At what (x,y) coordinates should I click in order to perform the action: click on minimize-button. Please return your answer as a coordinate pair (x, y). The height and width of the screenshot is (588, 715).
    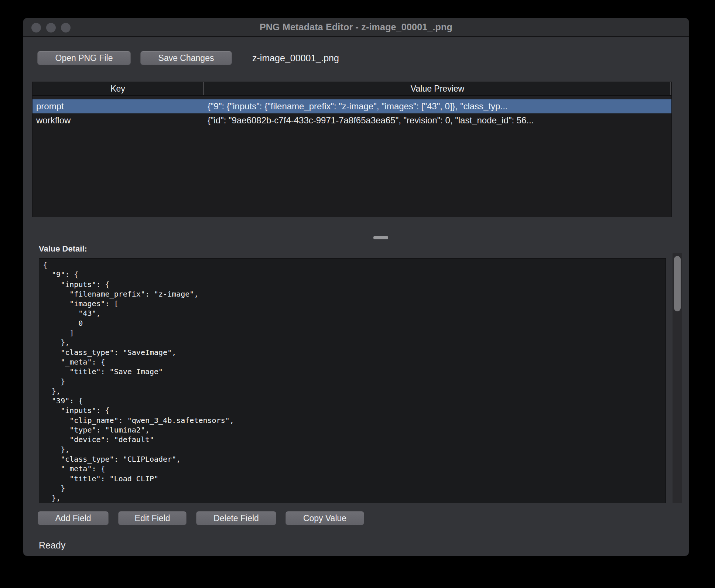
    Looking at the image, I should click on (51, 28).